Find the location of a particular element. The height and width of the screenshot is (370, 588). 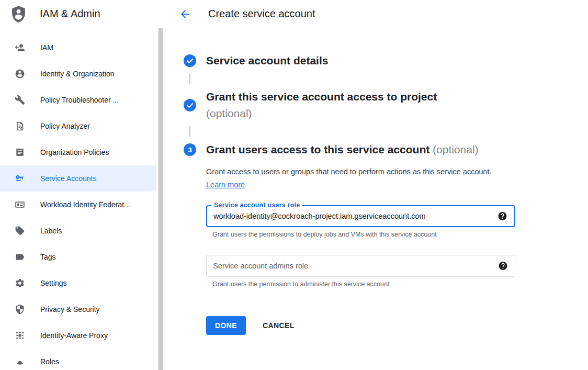

label-tag-icon is located at coordinates (20, 231).